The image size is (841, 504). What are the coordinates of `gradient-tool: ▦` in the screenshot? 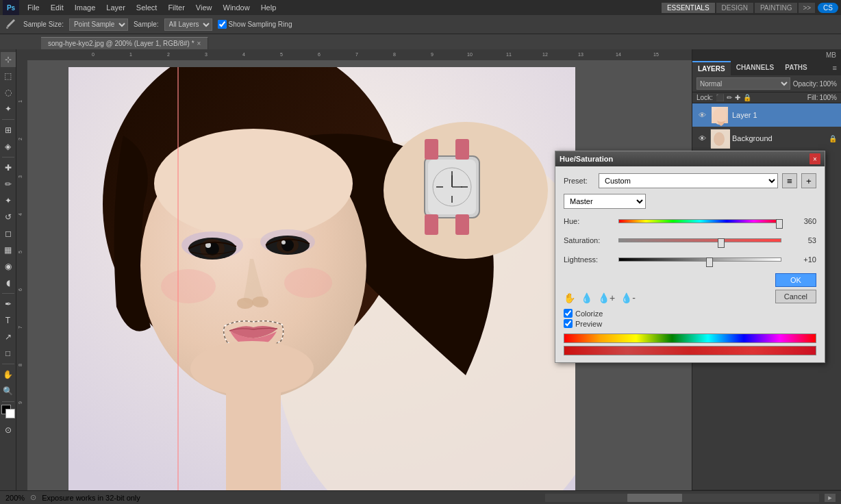 It's located at (8, 250).